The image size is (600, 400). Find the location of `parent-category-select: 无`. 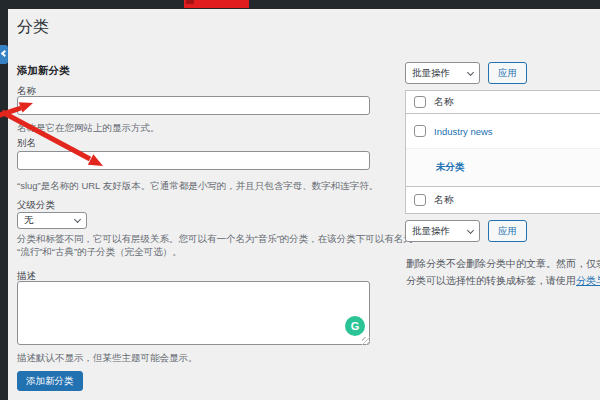

parent-category-select: 无 is located at coordinates (52, 220).